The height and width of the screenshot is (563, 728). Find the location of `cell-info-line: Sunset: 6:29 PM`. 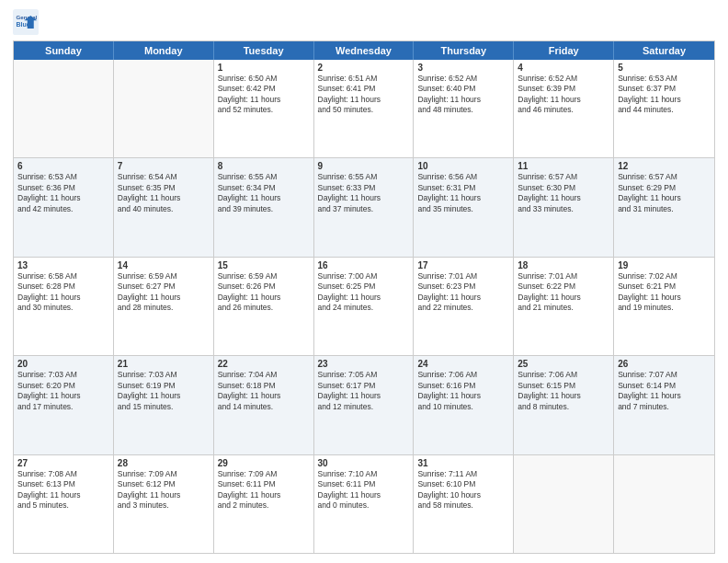

cell-info-line: Sunset: 6:29 PM is located at coordinates (664, 188).